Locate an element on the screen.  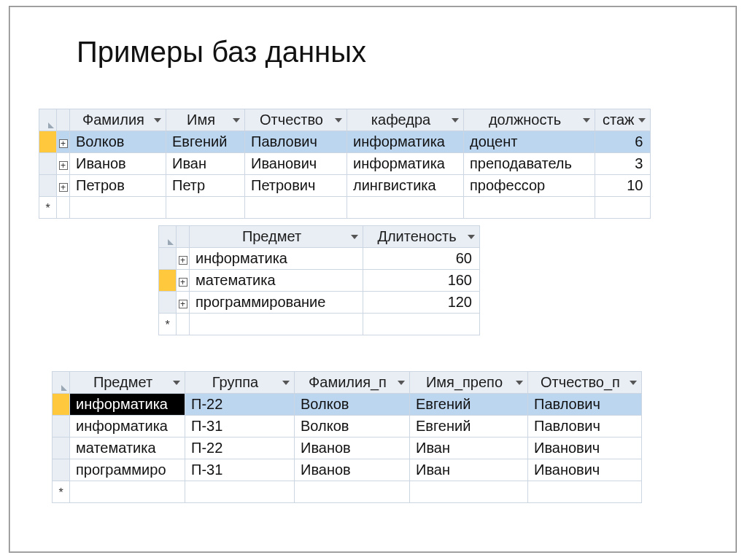
cell: Петрович is located at coordinates (296, 186).